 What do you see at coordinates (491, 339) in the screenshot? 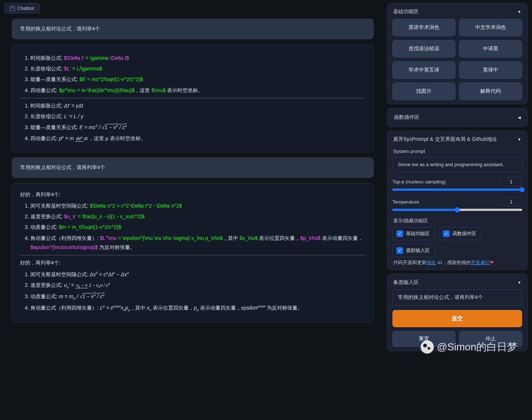
I see `stop-button: 停止` at bounding box center [491, 339].